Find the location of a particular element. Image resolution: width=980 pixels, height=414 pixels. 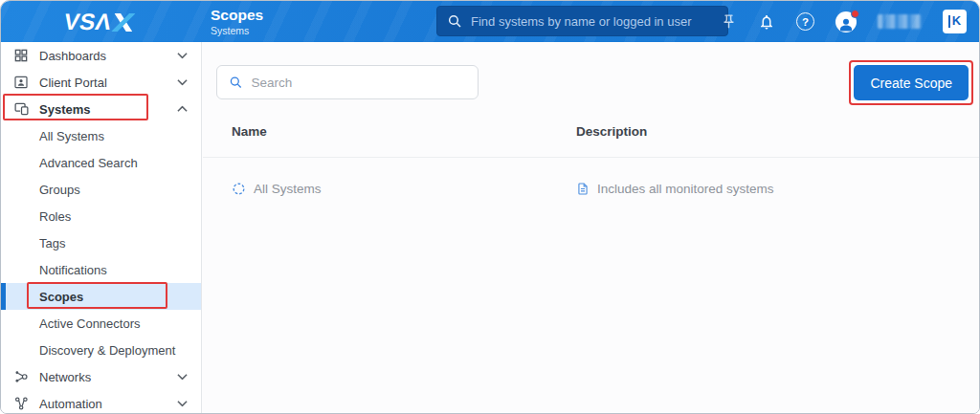

sidebar-item-label: Automation is located at coordinates (71, 403).